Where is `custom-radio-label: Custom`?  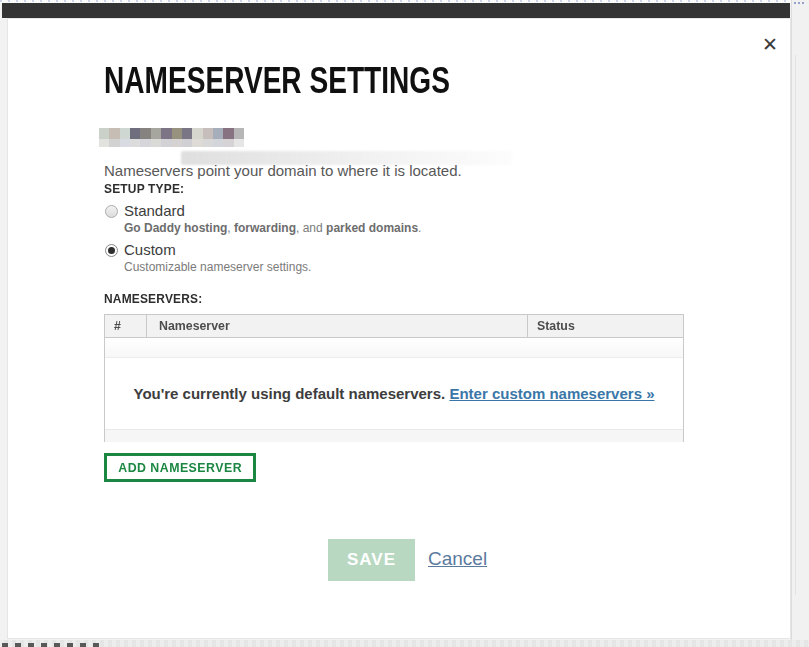 custom-radio-label: Custom is located at coordinates (150, 250).